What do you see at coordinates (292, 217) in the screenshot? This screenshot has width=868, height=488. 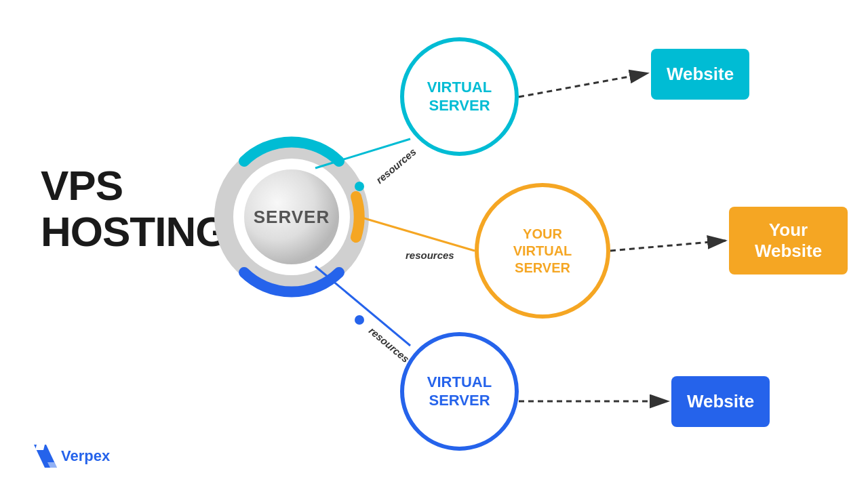 I see `server-label: SERVER` at bounding box center [292, 217].